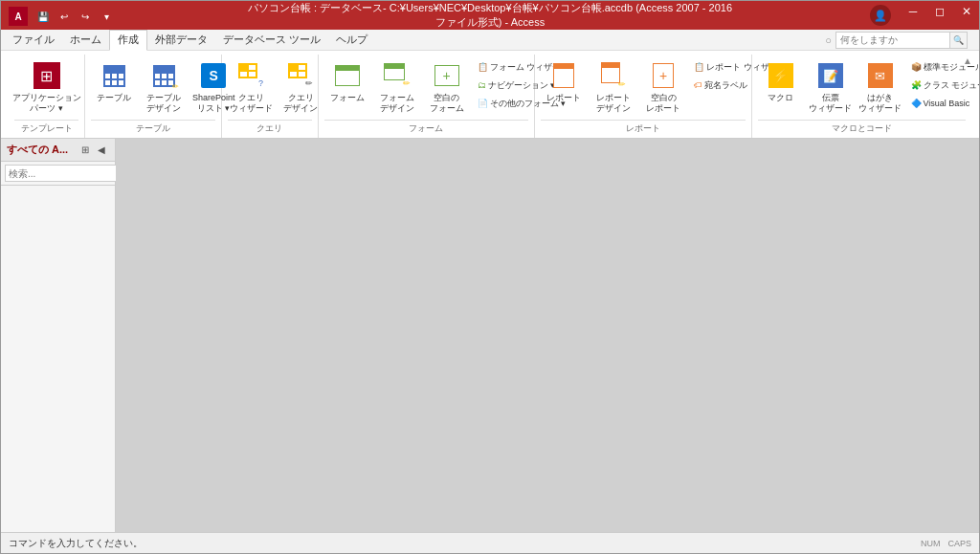 Image resolution: width=980 pixels, height=554 pixels. What do you see at coordinates (831, 87) in the screenshot?
I see `ribbon-btn-denpyo-wizard: 📝 伝票ウィザード` at bounding box center [831, 87].